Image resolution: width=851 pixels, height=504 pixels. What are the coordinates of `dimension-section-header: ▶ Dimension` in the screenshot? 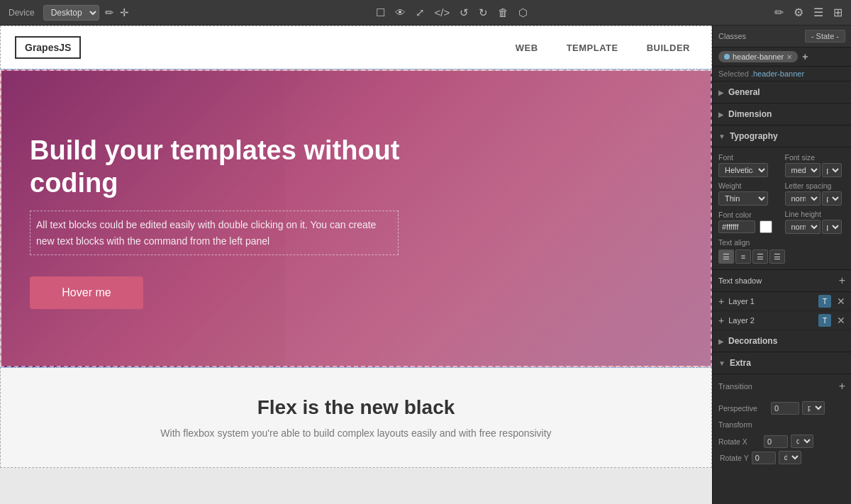 It's located at (782, 115).